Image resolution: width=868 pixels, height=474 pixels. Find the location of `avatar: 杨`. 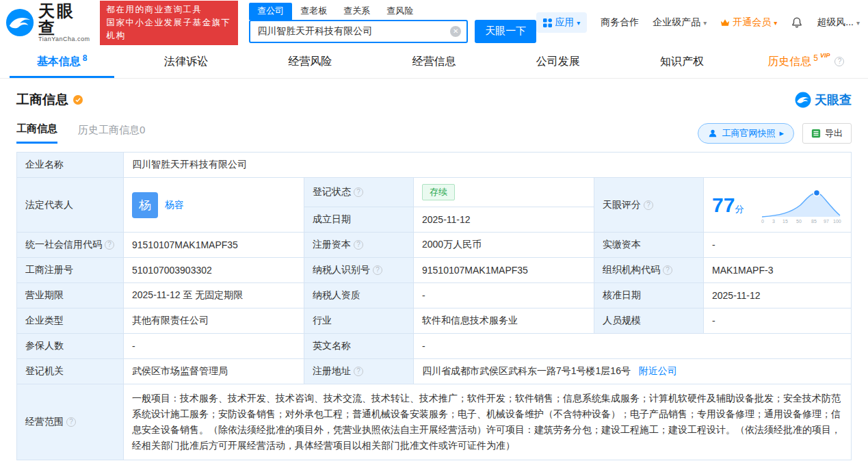

avatar: 杨 is located at coordinates (145, 205).